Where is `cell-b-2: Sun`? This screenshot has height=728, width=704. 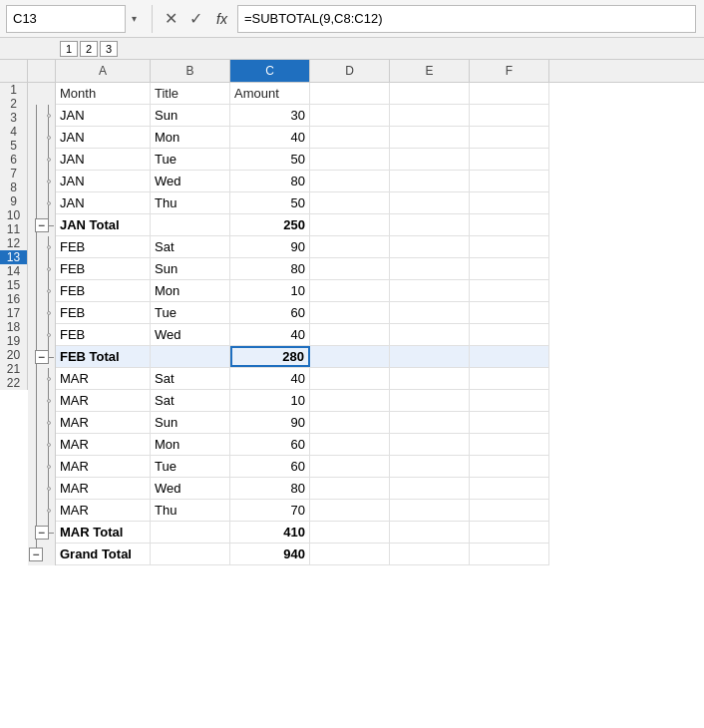 cell-b-2: Sun is located at coordinates (190, 116).